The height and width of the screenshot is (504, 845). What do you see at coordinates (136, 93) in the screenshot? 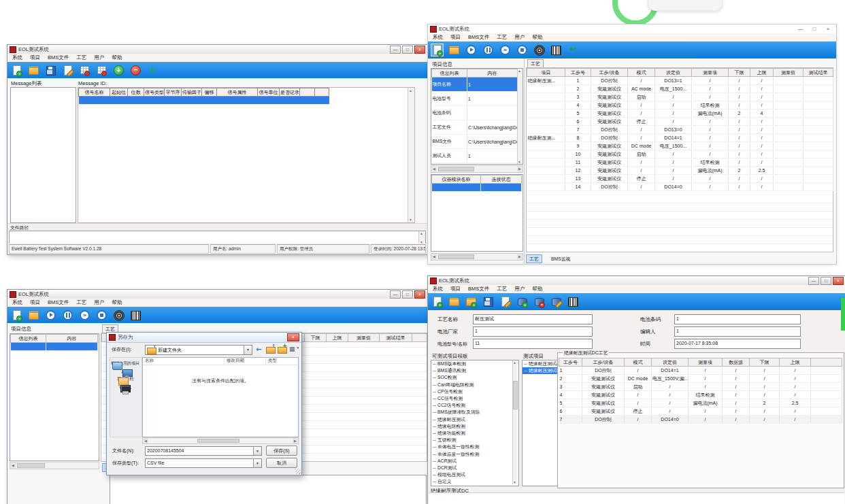
I see `column-header: 位数` at bounding box center [136, 93].